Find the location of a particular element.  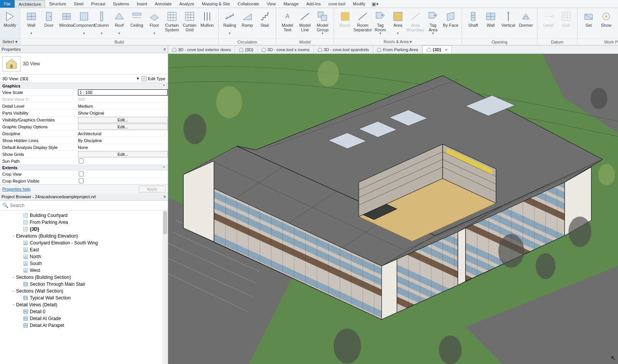

modify-button: Modify is located at coordinates (10, 21).